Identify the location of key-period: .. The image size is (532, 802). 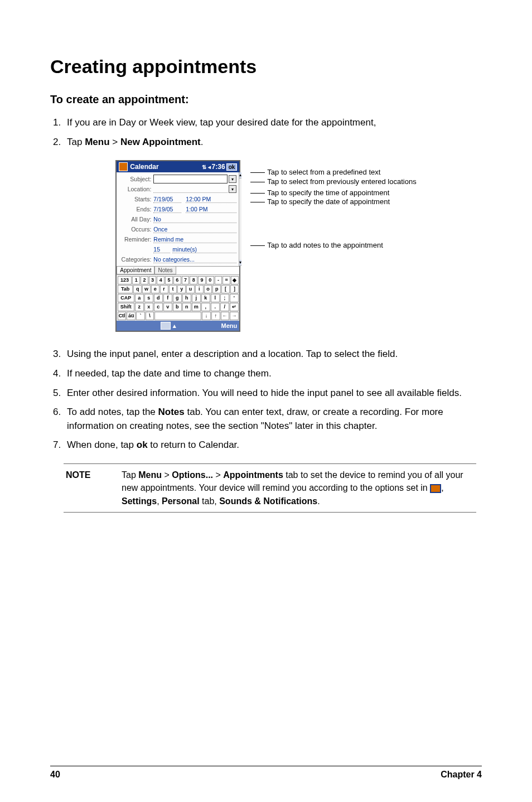
(215, 307).